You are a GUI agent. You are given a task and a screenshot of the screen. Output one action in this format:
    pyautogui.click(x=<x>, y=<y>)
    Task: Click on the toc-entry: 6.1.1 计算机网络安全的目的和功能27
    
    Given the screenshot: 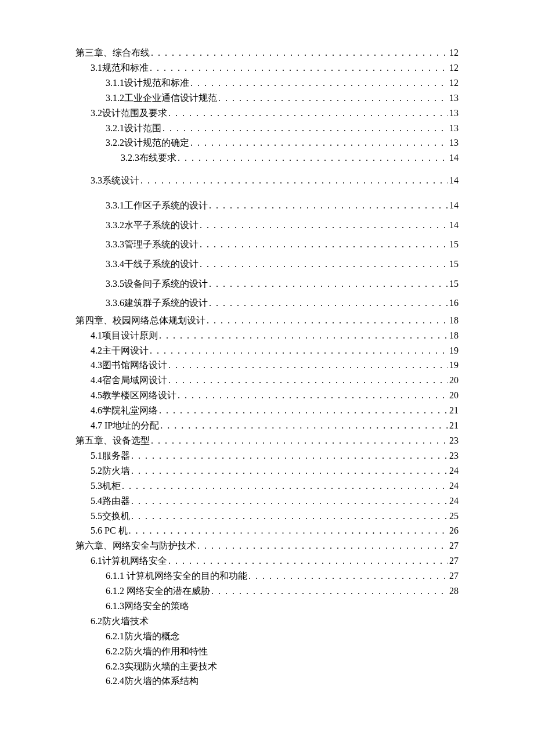 What is the action you would take?
    pyautogui.click(x=267, y=576)
    